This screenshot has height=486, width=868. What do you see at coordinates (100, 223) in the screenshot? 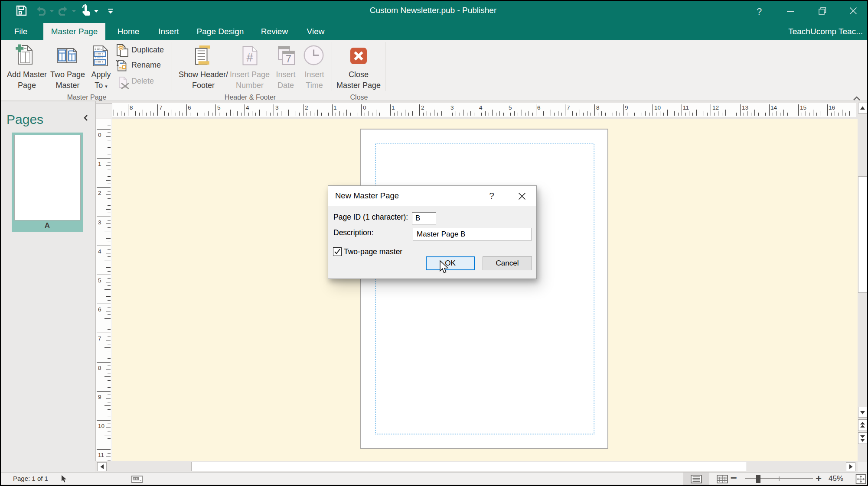
I see `svg-text: 3` at bounding box center [100, 223].